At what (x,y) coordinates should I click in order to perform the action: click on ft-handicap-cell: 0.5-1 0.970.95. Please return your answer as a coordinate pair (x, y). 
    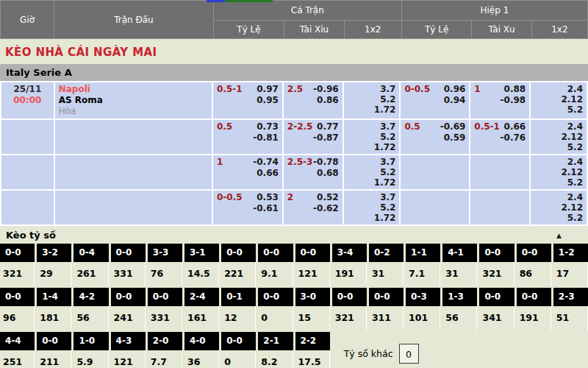
    Looking at the image, I should click on (248, 100).